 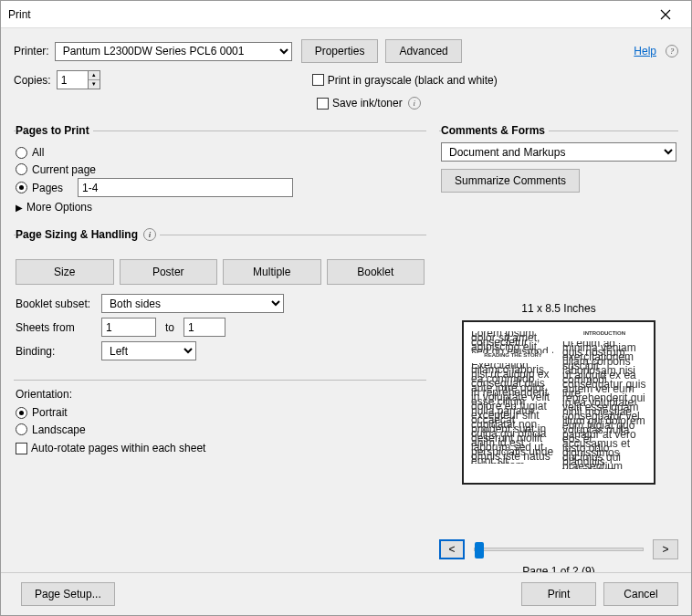 What do you see at coordinates (559, 162) in the screenshot?
I see `comments-group: Comments & Forms Document and Markups Su…` at bounding box center [559, 162].